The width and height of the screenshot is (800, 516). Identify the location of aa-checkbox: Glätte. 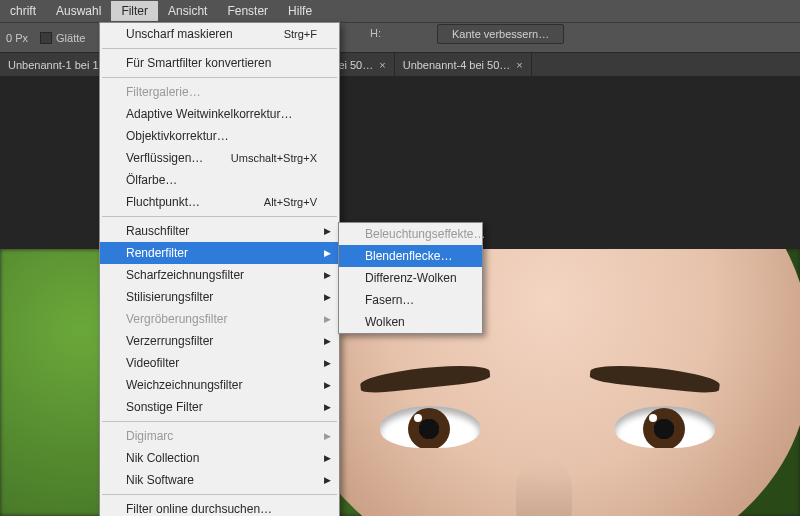
(62, 38).